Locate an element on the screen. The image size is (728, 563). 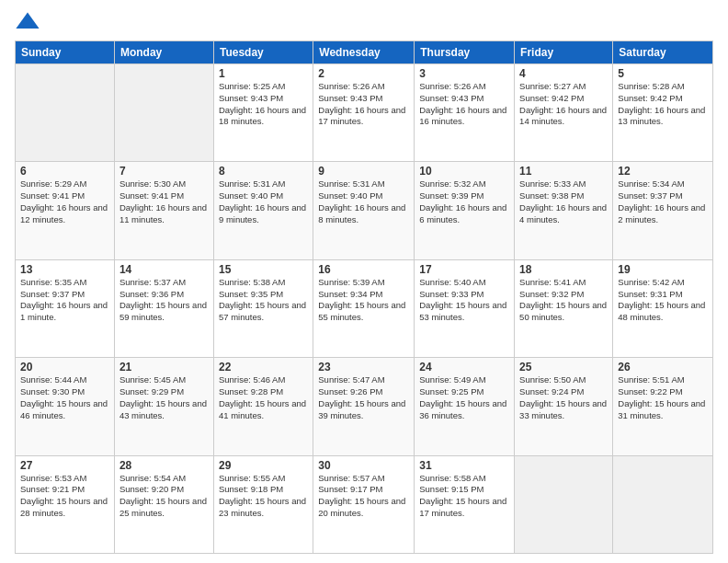
logo-icon is located at coordinates (28, 22).